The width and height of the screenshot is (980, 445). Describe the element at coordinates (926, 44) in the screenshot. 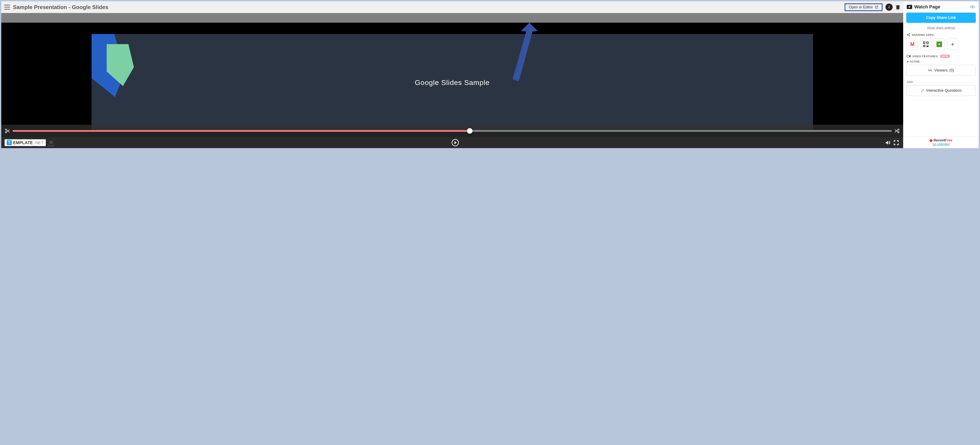

I see `qr-icon` at that location.